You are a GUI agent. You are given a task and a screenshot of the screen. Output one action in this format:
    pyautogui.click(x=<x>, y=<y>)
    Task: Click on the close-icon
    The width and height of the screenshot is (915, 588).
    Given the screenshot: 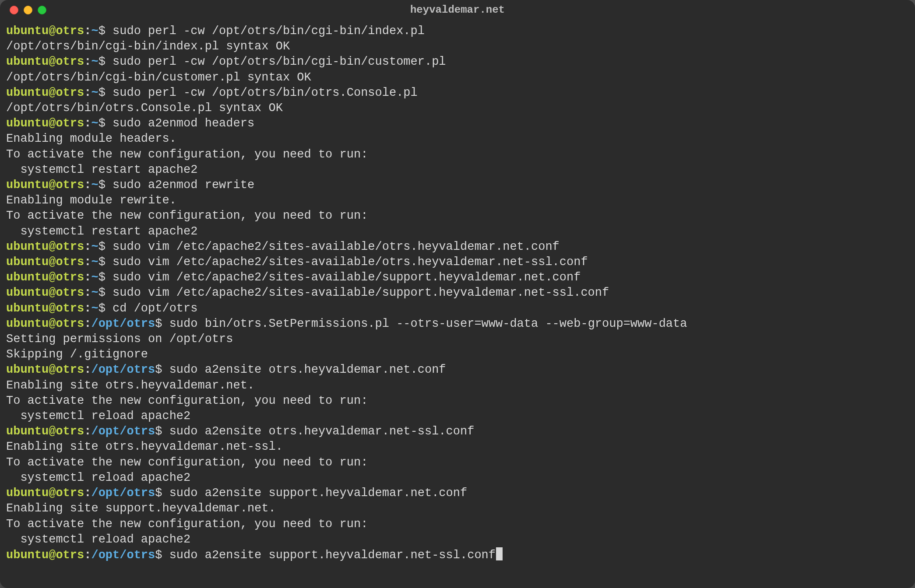 What is the action you would take?
    pyautogui.click(x=14, y=10)
    